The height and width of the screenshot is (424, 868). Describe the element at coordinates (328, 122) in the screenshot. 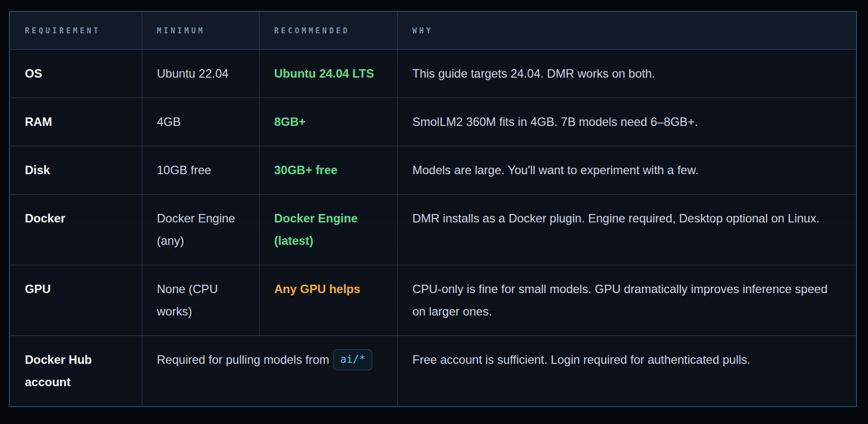

I see `cell-recommended: 8GB+` at that location.